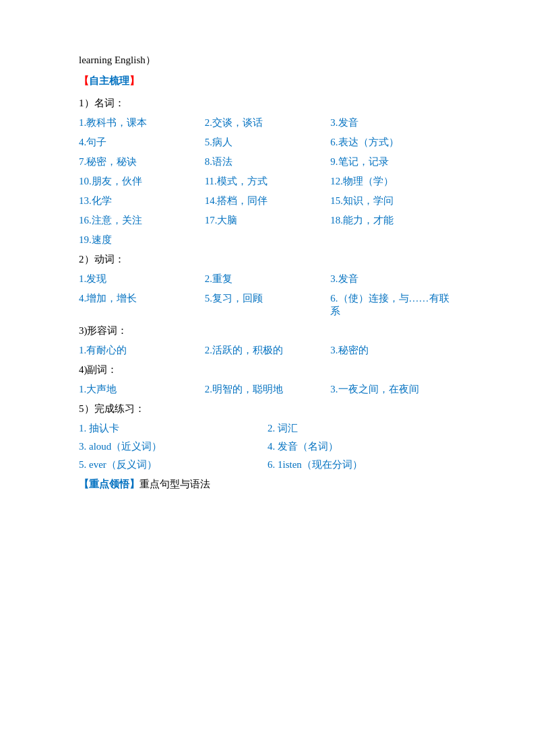 This screenshot has height=756, width=535. I want to click on noun-13: 13.化学, so click(141, 201).